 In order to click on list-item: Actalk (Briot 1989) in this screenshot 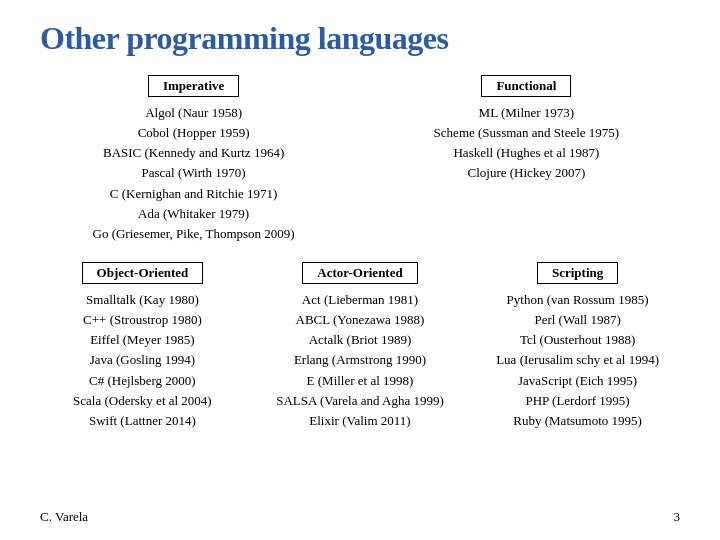, I will do `click(360, 340)`.